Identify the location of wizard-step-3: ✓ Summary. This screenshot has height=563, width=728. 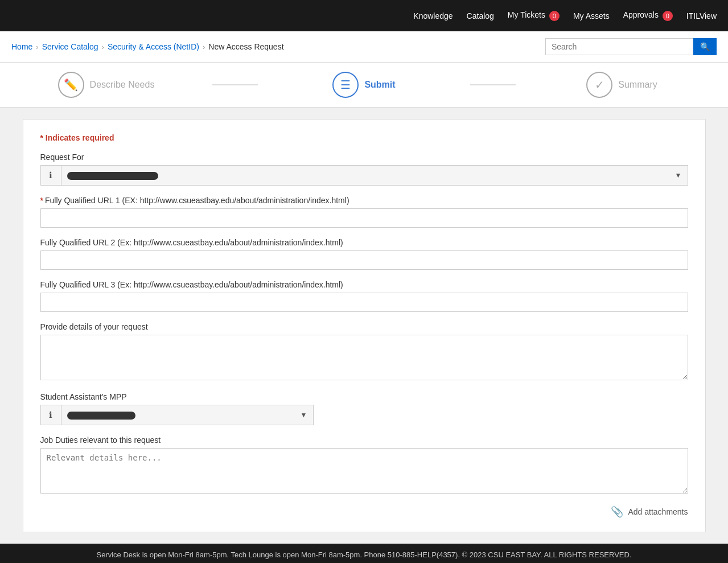
(622, 85).